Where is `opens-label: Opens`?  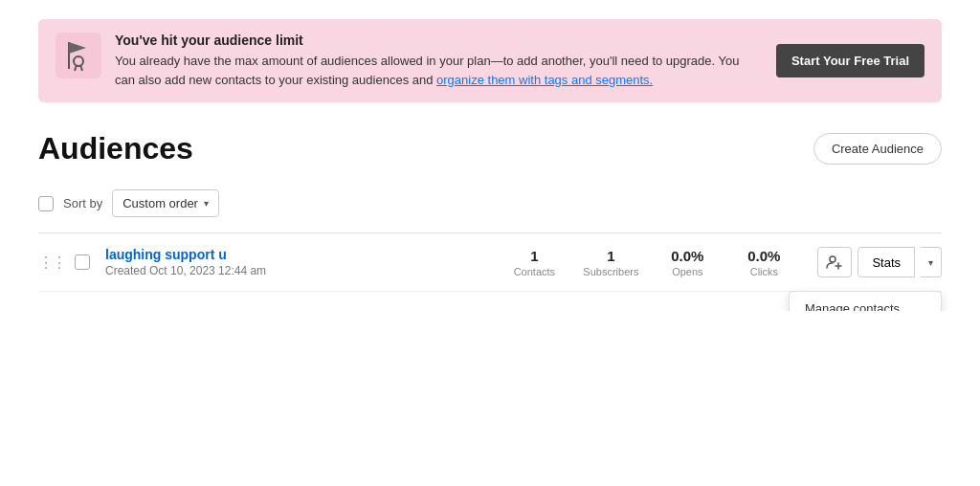
opens-label: Opens is located at coordinates (687, 272).